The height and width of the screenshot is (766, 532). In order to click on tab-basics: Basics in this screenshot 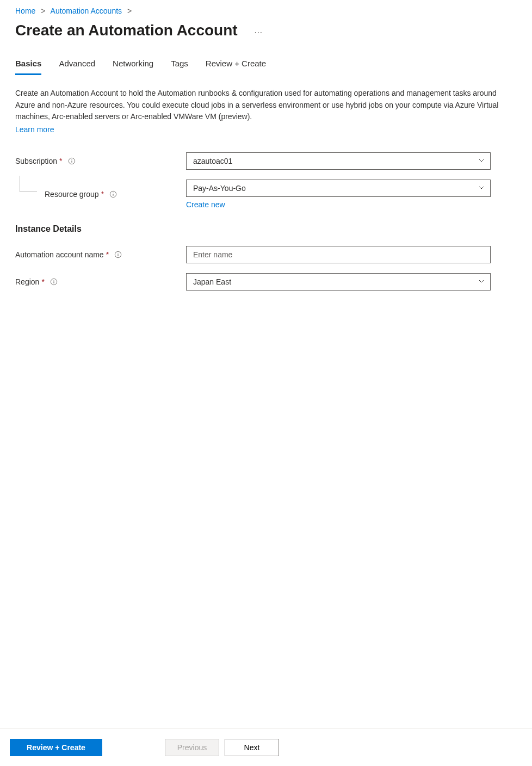, I will do `click(28, 65)`.